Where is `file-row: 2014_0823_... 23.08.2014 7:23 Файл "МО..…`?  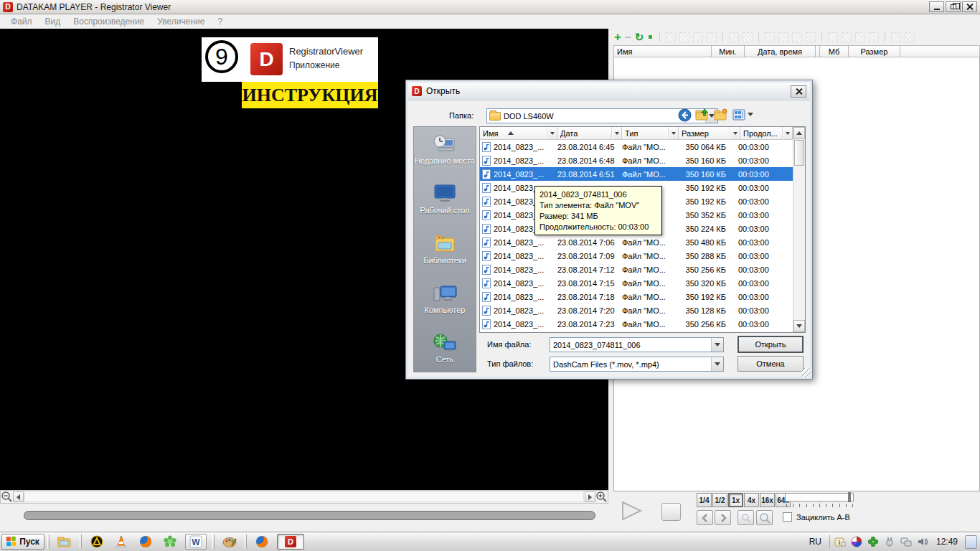
file-row: 2014_0823_... 23.08.2014 7:23 Файл "МО..… is located at coordinates (636, 324).